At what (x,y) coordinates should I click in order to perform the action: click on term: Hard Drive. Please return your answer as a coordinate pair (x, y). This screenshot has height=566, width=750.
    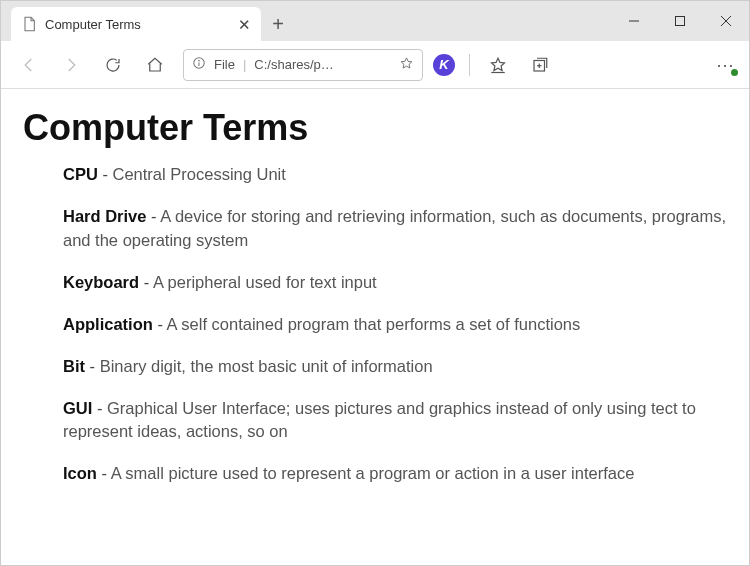
    Looking at the image, I should click on (104, 216).